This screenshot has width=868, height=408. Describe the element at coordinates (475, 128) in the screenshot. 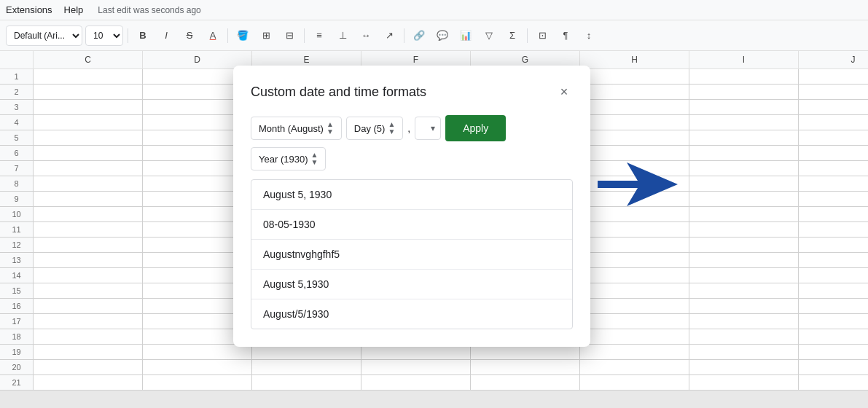

I see `apply-button: Apply` at that location.